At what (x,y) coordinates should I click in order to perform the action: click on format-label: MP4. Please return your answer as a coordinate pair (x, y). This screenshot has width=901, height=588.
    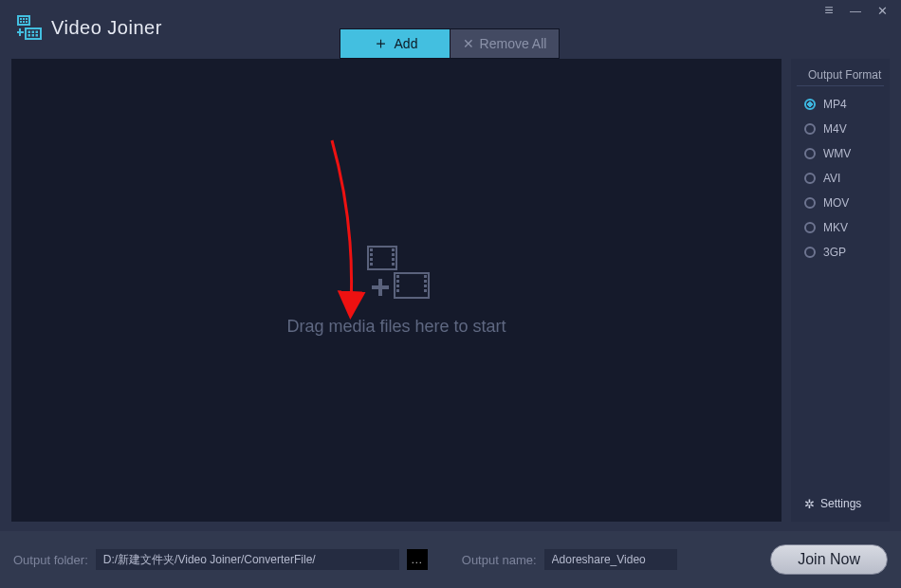
    Looking at the image, I should click on (835, 104).